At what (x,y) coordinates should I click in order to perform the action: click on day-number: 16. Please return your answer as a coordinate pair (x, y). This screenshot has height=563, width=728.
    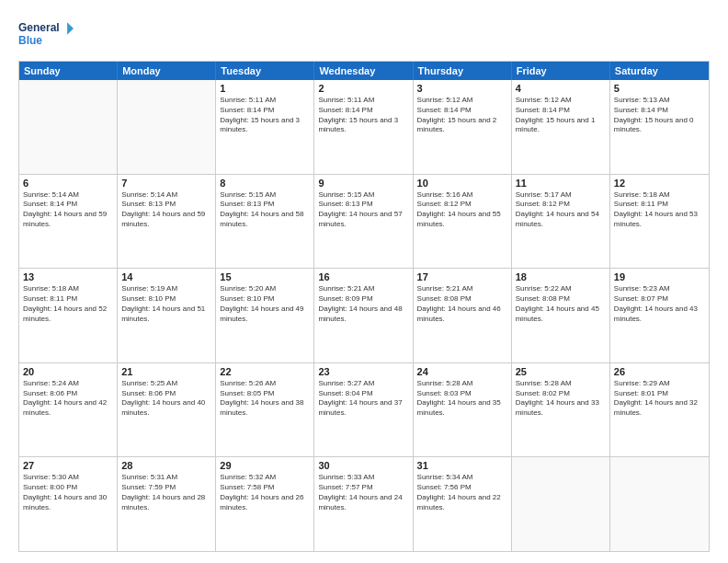
    Looking at the image, I should click on (363, 277).